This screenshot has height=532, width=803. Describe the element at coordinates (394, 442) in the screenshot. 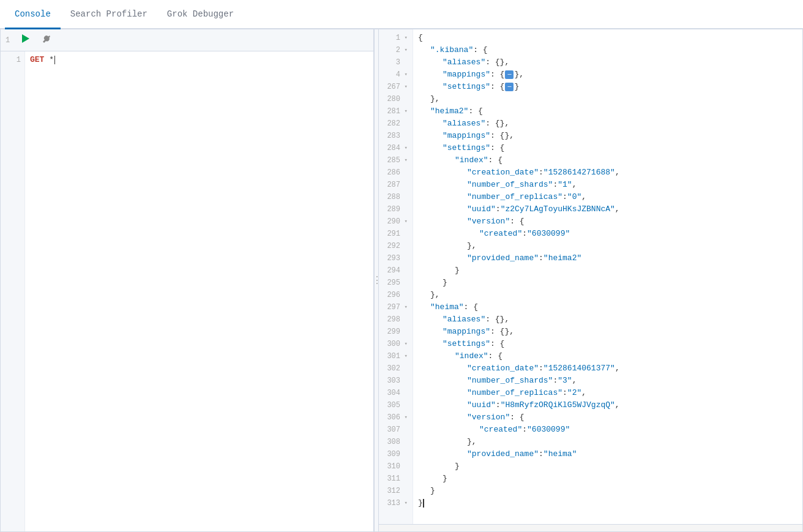

I see `out-ln-308: 308` at that location.